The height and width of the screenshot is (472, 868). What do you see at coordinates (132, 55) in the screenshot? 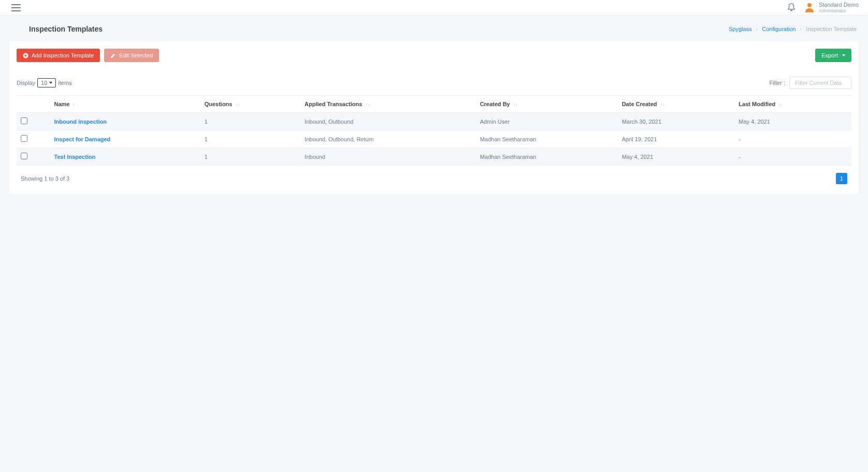
I see `edit-selected-button: Edit Selected` at bounding box center [132, 55].